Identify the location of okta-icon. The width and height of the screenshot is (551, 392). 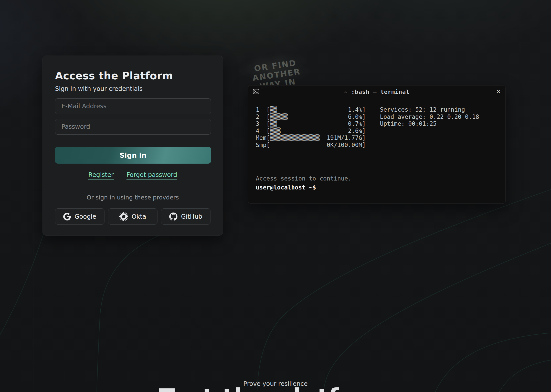
(124, 217).